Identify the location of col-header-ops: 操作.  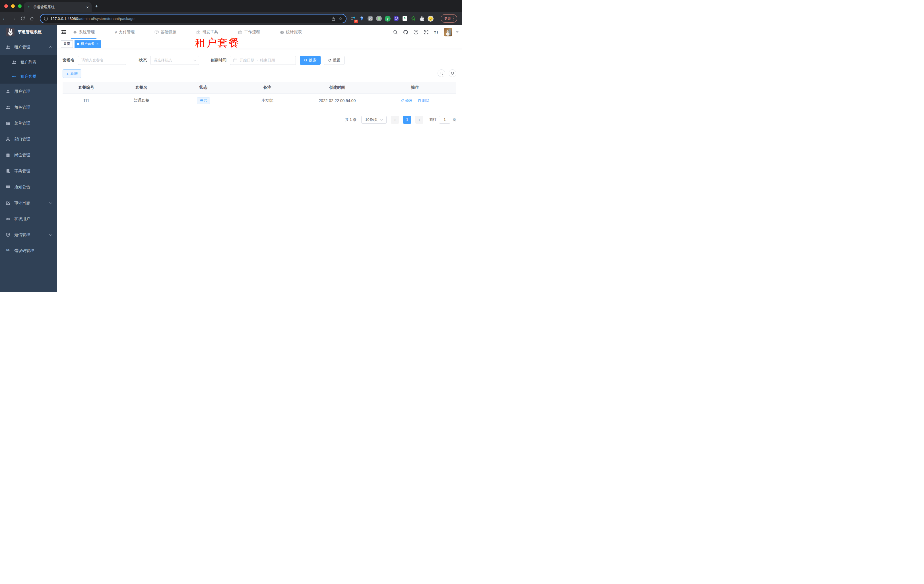
(415, 87).